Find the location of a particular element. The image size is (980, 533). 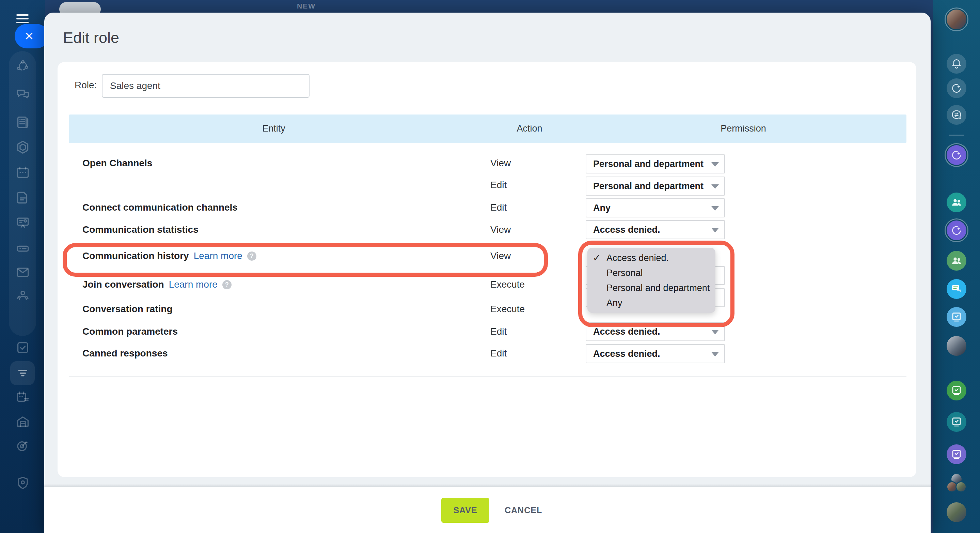

current-user-avatar is located at coordinates (956, 19).